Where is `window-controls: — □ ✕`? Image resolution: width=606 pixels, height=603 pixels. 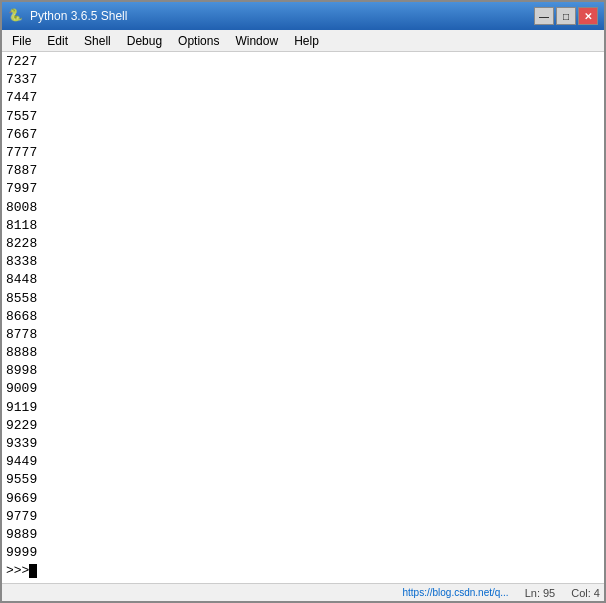 window-controls: — □ ✕ is located at coordinates (566, 16).